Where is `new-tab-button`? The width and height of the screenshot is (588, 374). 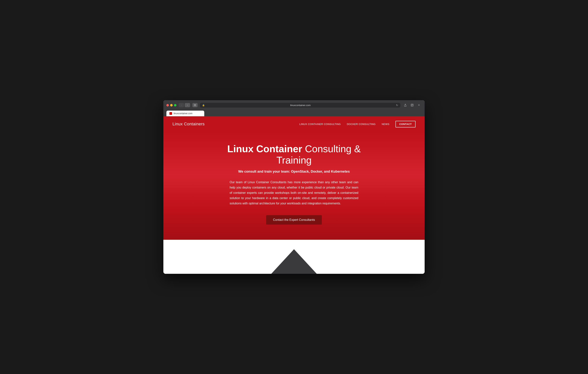
new-tab-button is located at coordinates (412, 105).